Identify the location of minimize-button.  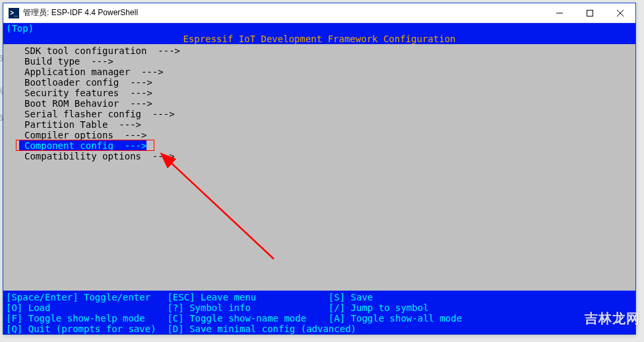
(560, 13).